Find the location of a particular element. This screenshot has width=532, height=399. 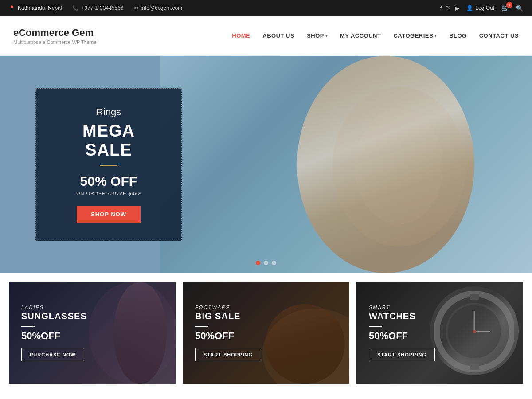

promo-discount-watches: 50%OFF is located at coordinates (402, 336).